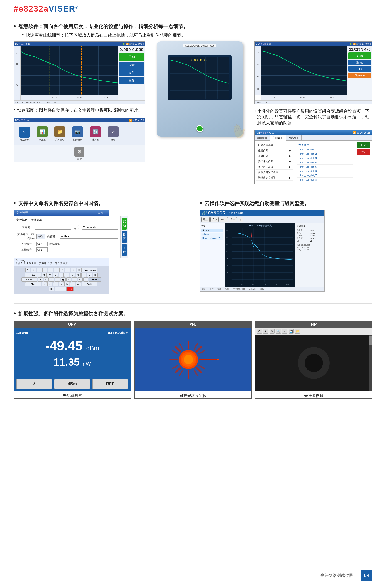 This screenshot has width=386, height=588. I want to click on fd-input-fiber, so click(42, 250).